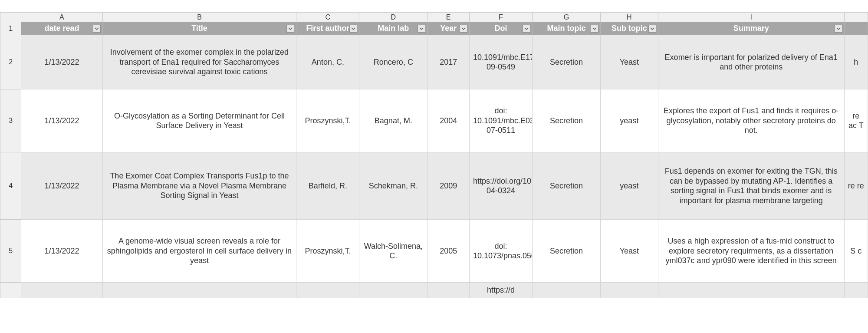  What do you see at coordinates (856, 121) in the screenshot?
I see `cell-next-col: re ac T` at bounding box center [856, 121].